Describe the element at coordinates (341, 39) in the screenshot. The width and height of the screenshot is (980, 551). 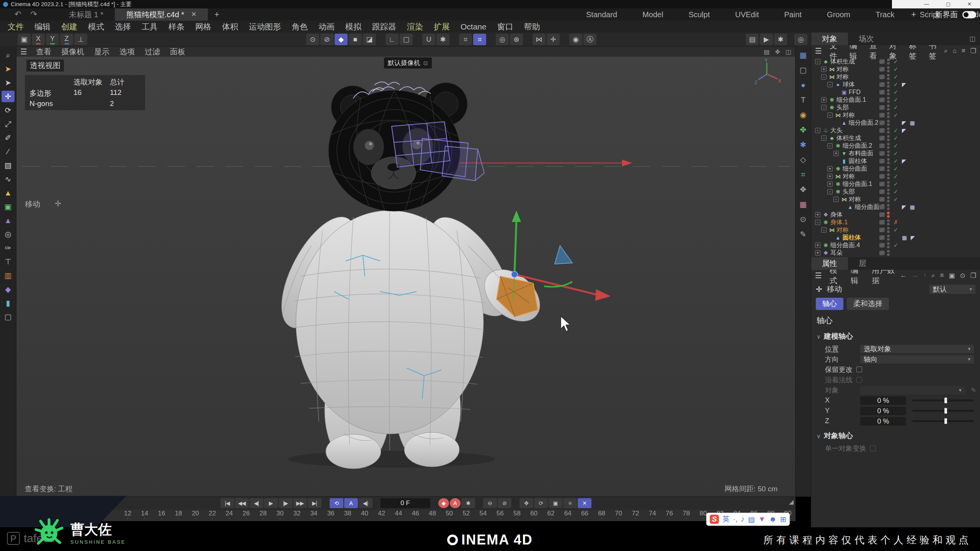
I see `polygons-mode: ◆` at that location.